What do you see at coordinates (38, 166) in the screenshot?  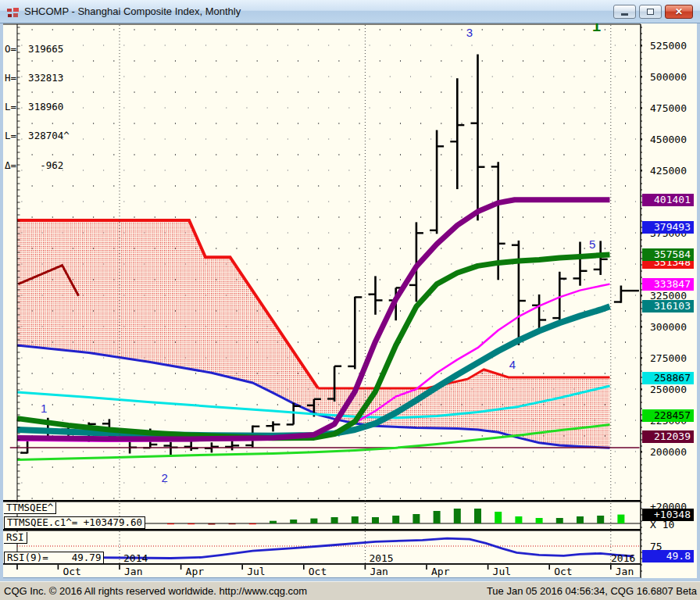 I see `quote-delta: Δ= -962` at bounding box center [38, 166].